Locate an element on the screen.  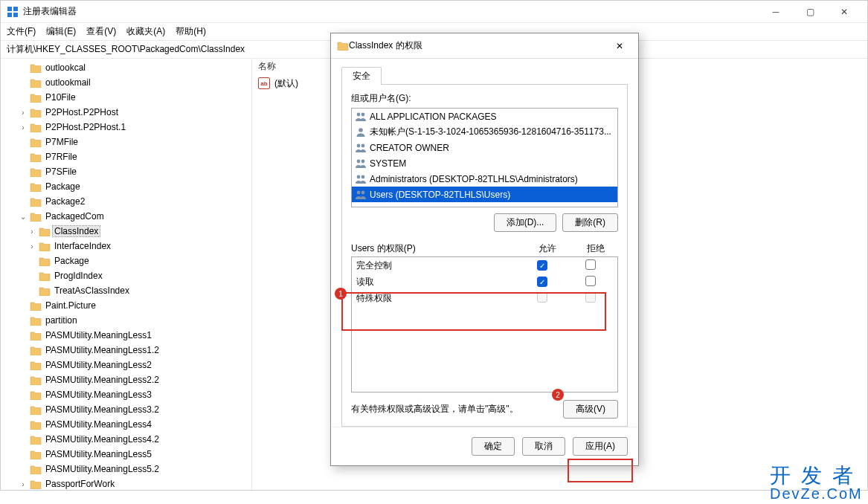
principal-row: CREATOR OWNER is located at coordinates (485, 147).